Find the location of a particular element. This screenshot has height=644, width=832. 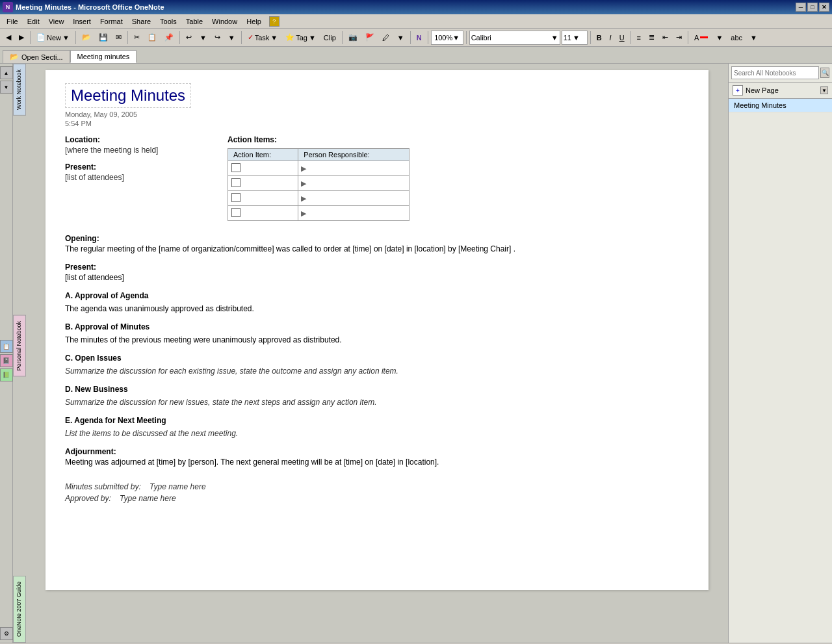

numbered-list-button: ≣ is located at coordinates (651, 38).